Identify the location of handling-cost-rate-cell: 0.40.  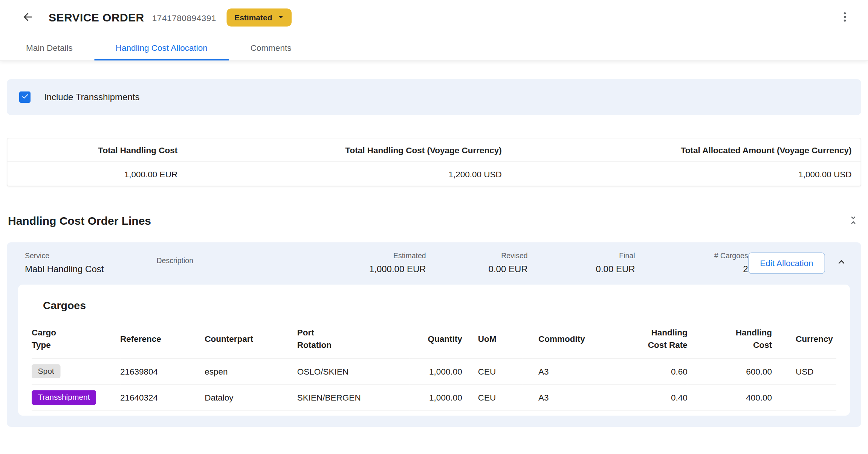
(645, 398).